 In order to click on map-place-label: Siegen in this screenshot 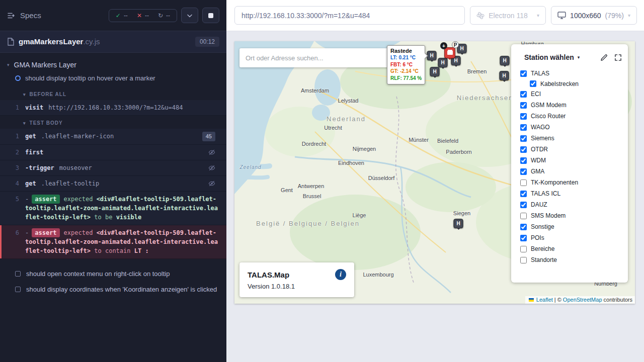, I will do `click(462, 213)`.